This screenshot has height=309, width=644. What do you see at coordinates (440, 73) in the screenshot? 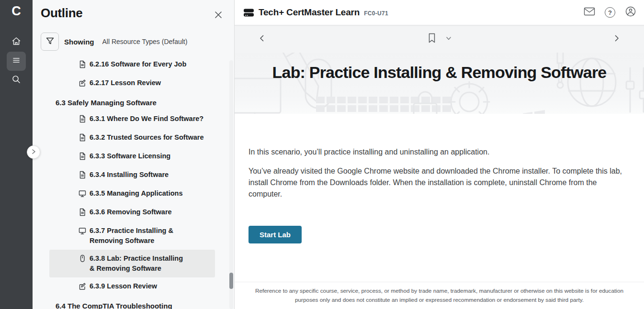
I see `page-title: Lab: Practice Installing & Removing Soft…` at bounding box center [440, 73].